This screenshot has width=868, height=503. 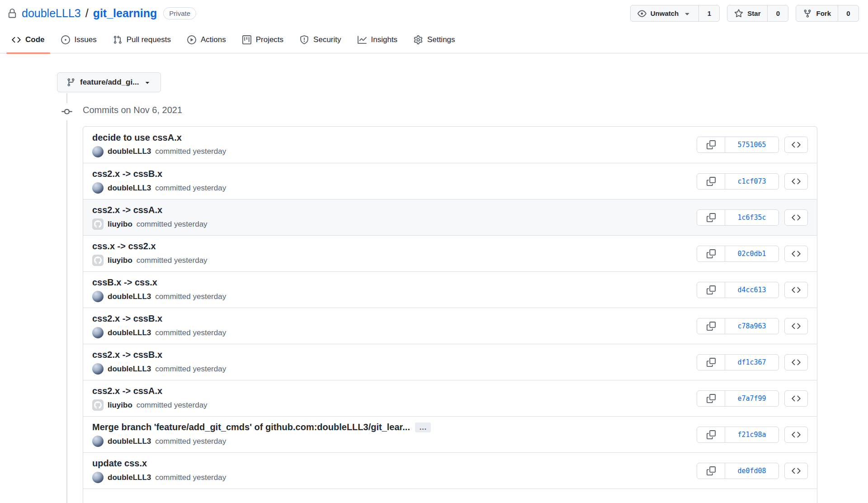 What do you see at coordinates (752, 145) in the screenshot?
I see `commit-sha-link: 5751065` at bounding box center [752, 145].